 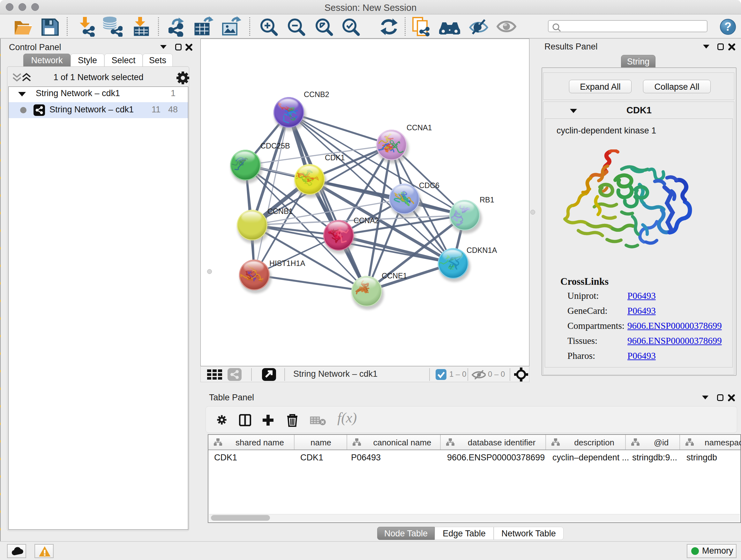 I want to click on svg-text: CDC25B, so click(x=275, y=146).